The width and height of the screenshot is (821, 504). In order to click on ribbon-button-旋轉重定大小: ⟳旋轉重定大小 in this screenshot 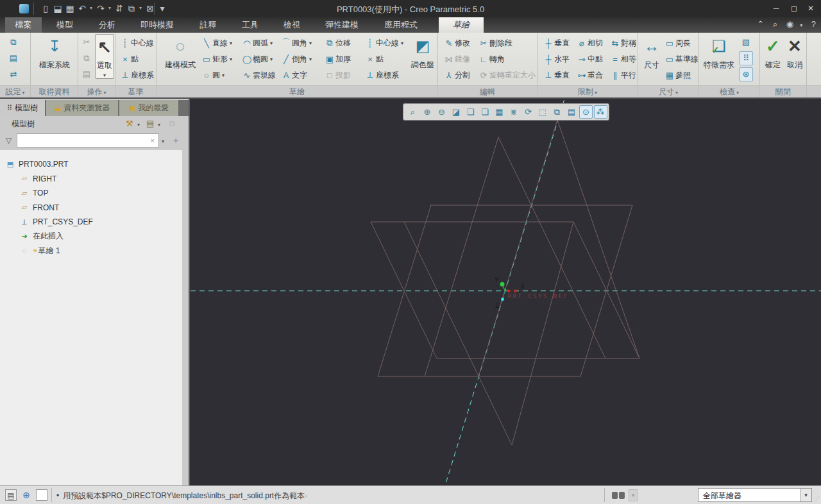, I will do `click(507, 75)`.